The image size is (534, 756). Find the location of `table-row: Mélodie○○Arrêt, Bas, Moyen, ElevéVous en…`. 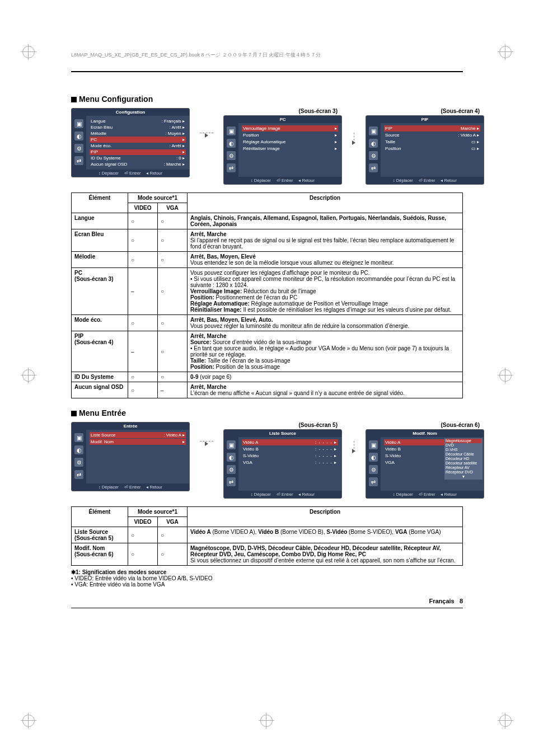

table-row: Mélodie○○Arrêt, Bas, Moyen, ElevéVous en… is located at coordinates (268, 260).